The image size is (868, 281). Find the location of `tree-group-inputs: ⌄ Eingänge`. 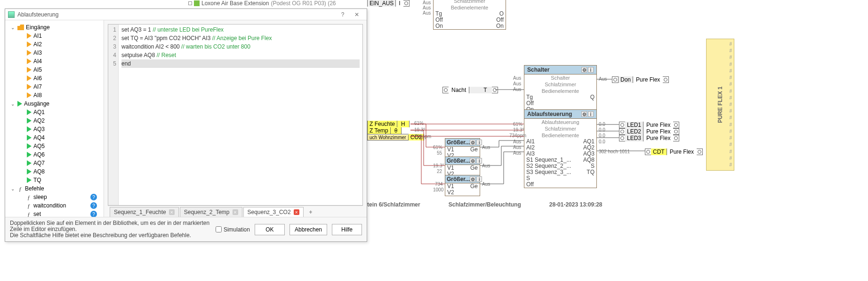

tree-group-inputs: ⌄ Eingänge is located at coordinates (55, 27).